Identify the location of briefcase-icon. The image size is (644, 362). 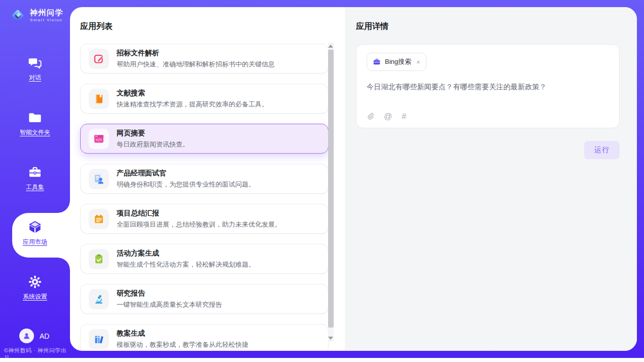
(377, 62).